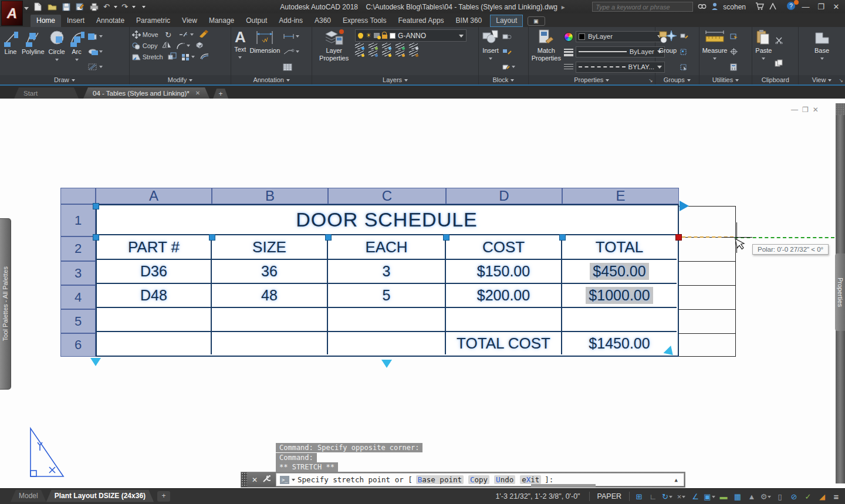  What do you see at coordinates (695, 496) in the screenshot?
I see `object-snap-tracking-icon: ∠` at bounding box center [695, 496].